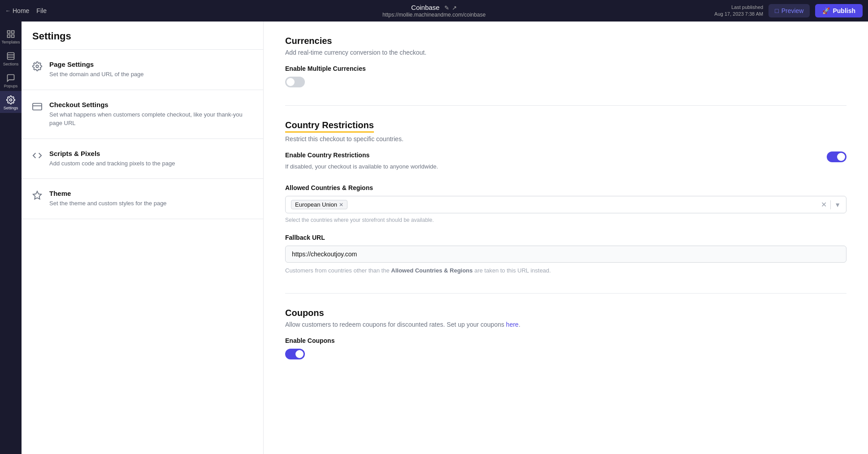  Describe the element at coordinates (295, 354) in the screenshot. I see `coupons-slider` at that location.